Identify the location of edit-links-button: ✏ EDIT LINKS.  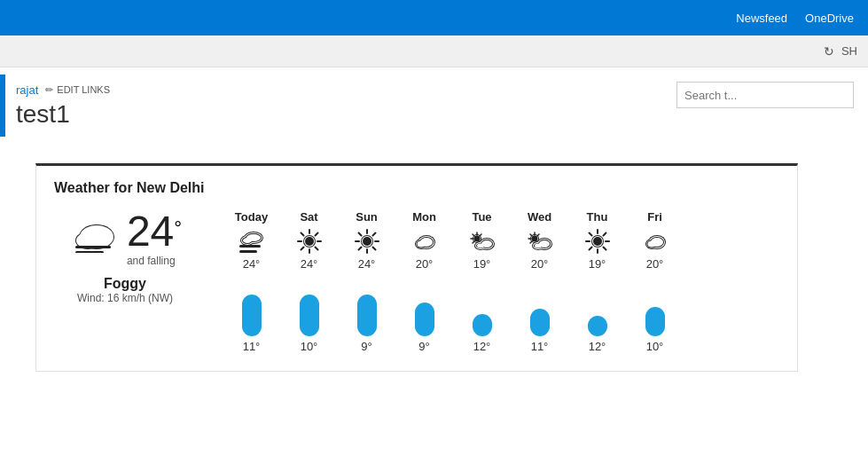
(78, 90).